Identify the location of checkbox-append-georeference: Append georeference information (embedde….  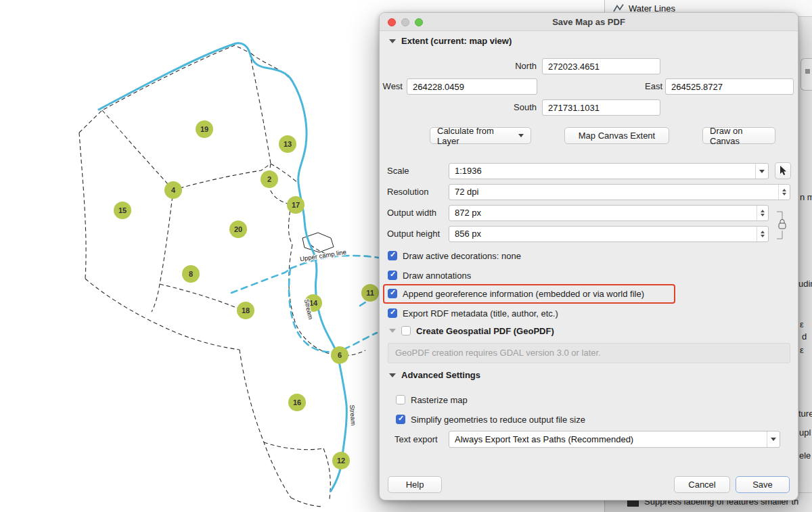
(516, 294).